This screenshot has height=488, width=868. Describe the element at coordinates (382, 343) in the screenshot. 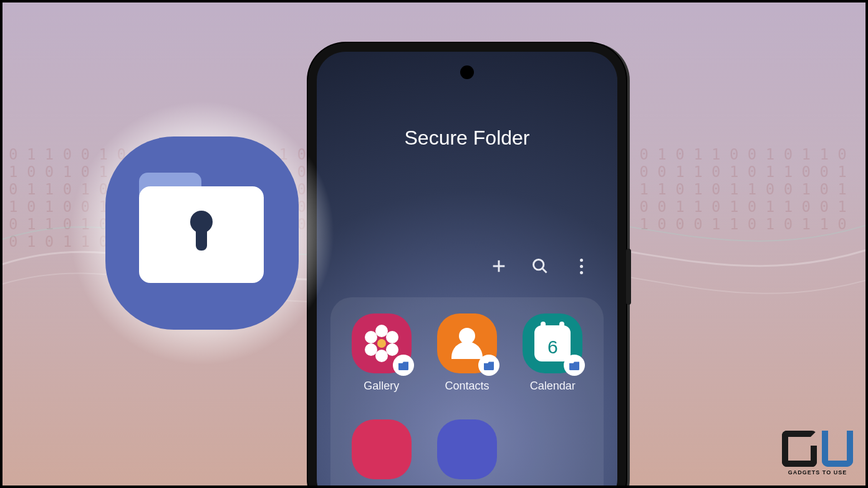

I see `gallery-icon` at that location.